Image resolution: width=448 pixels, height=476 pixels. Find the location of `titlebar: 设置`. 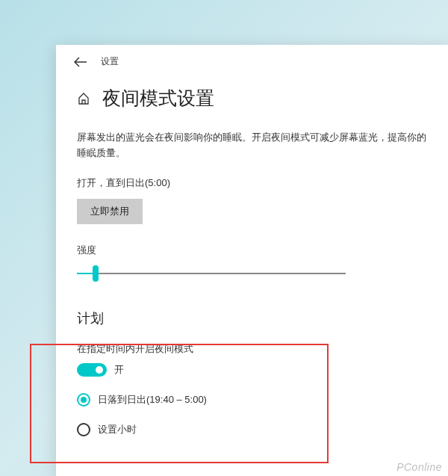

titlebar: 设置 is located at coordinates (252, 60).